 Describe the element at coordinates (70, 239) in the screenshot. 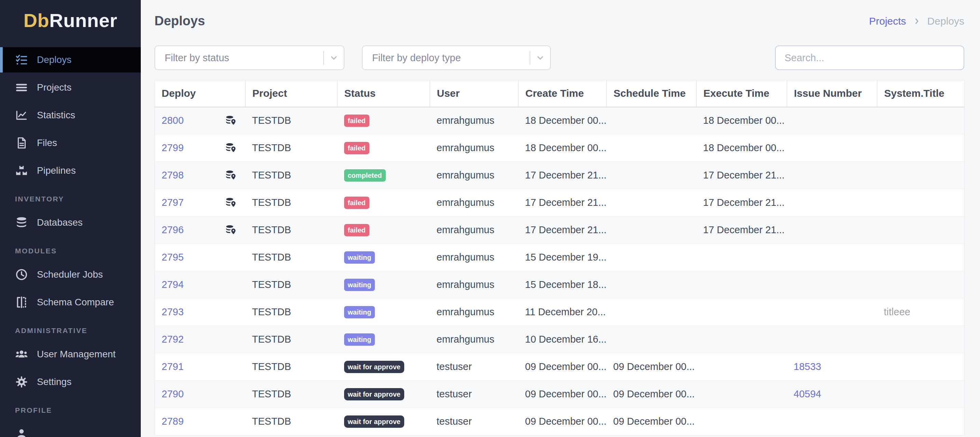

I see `sidebar-nav: DeploysProjectsStatisticsFilesPipelinesI…` at that location.